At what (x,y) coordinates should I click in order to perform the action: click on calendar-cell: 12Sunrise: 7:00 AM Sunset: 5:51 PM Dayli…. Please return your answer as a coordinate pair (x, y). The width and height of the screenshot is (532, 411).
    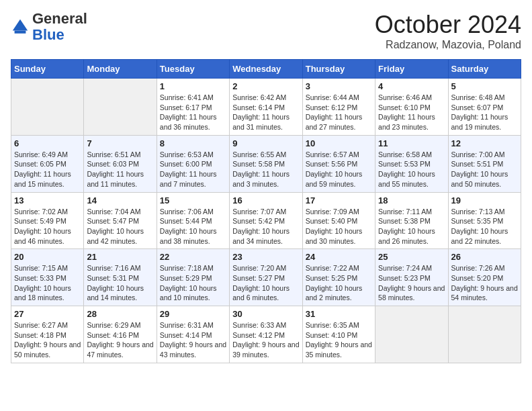
    Looking at the image, I should click on (484, 164).